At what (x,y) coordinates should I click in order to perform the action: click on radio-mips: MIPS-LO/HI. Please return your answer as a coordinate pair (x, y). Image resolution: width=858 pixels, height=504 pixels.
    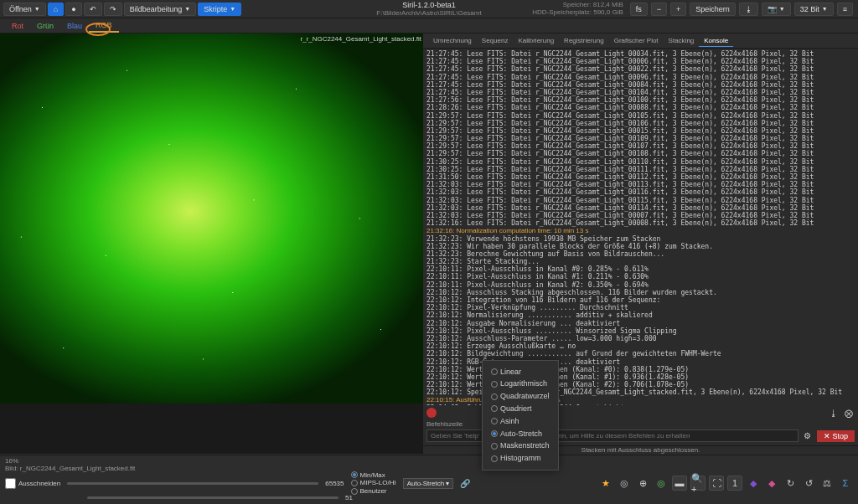
    Looking at the image, I should click on (374, 483).